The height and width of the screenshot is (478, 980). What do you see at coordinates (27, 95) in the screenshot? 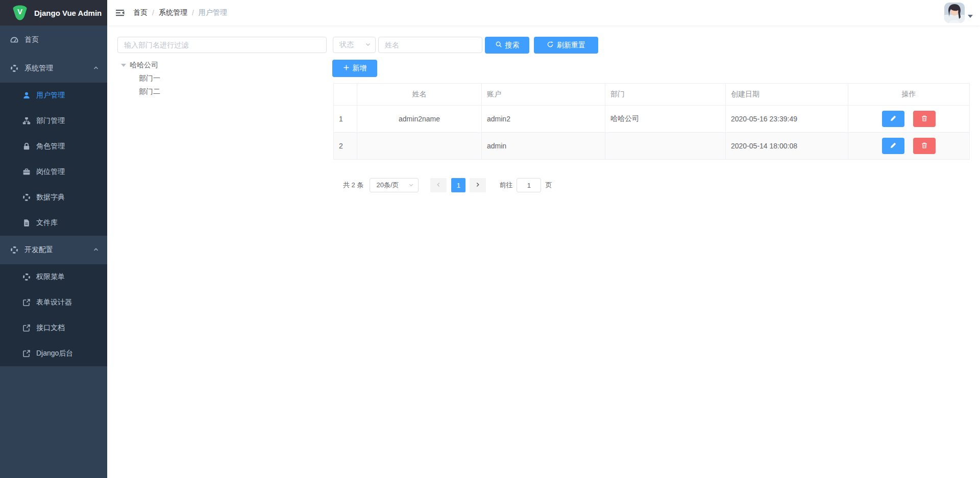
I see `user-icon` at bounding box center [27, 95].